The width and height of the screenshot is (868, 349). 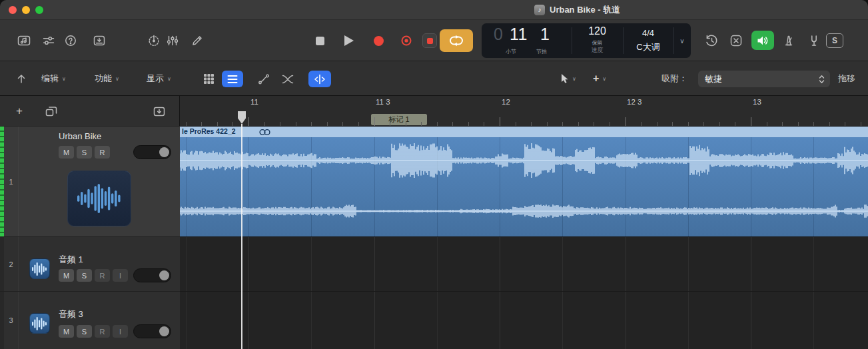 What do you see at coordinates (648, 33) in the screenshot?
I see `lcd-time-signature: 4/4` at bounding box center [648, 33].